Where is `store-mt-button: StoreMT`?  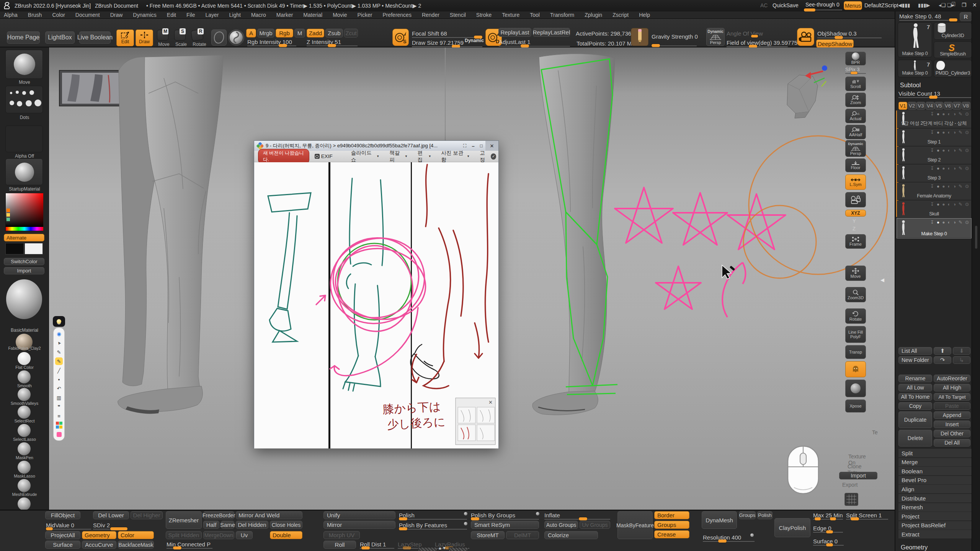
store-mt-button: StoreMT is located at coordinates (488, 535).